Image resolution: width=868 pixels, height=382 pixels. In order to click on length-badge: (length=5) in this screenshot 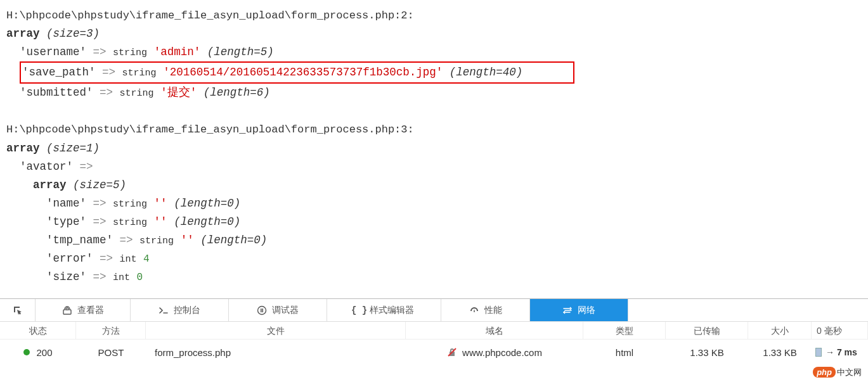, I will do `click(241, 52)`.